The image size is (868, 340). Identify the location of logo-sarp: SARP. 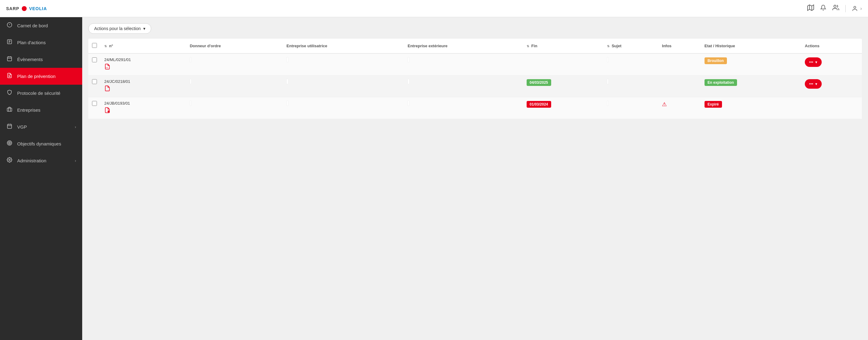
(13, 9).